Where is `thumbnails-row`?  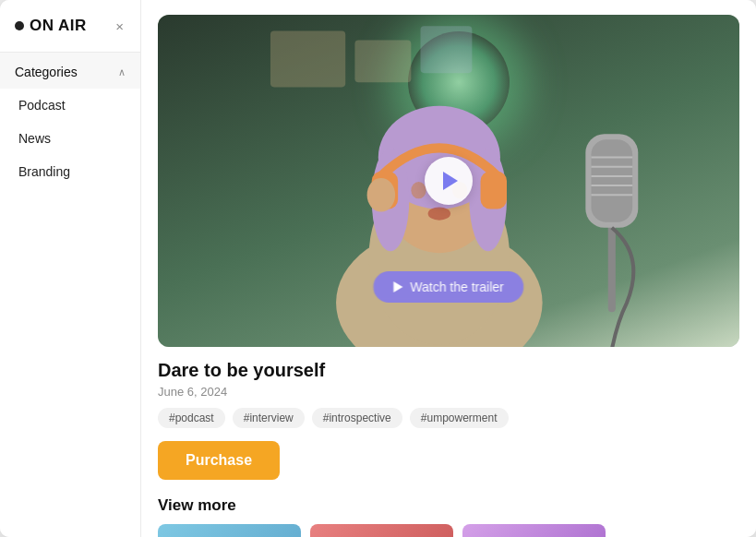 thumbnails-row is located at coordinates (449, 531).